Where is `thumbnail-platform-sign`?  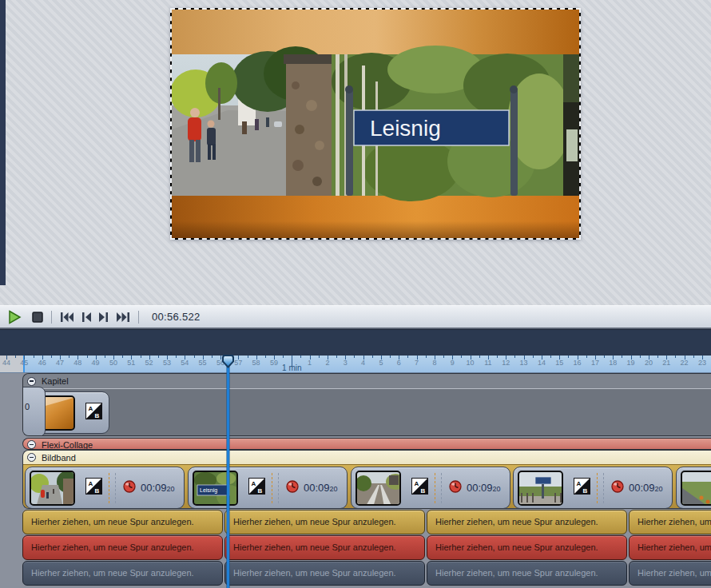 thumbnail-platform-sign is located at coordinates (540, 488).